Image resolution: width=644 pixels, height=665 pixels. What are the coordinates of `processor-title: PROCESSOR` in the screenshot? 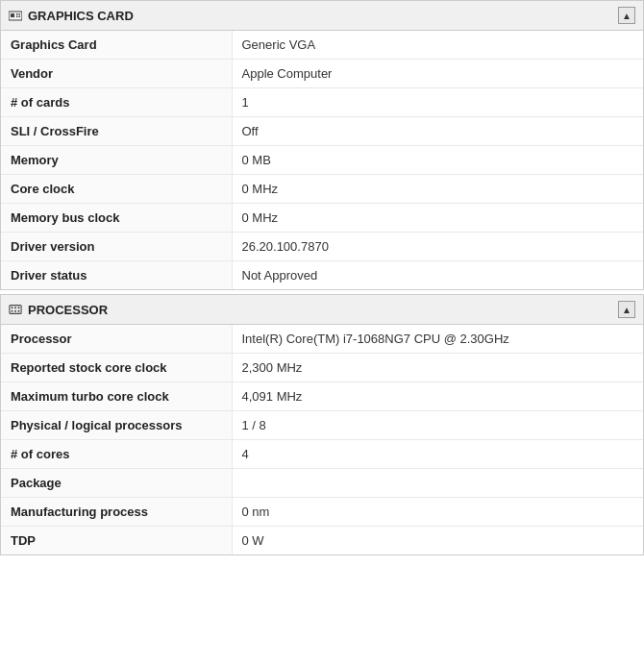 It's located at (67, 309).